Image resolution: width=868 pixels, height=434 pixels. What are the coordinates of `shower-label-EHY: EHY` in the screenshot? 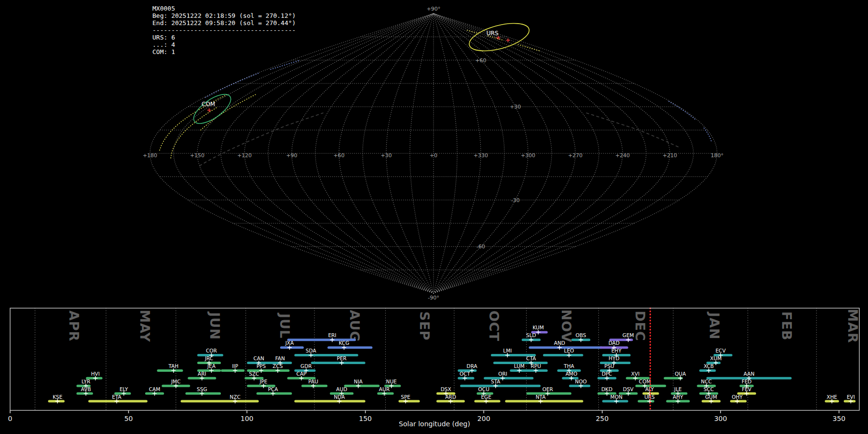 It's located at (617, 351).